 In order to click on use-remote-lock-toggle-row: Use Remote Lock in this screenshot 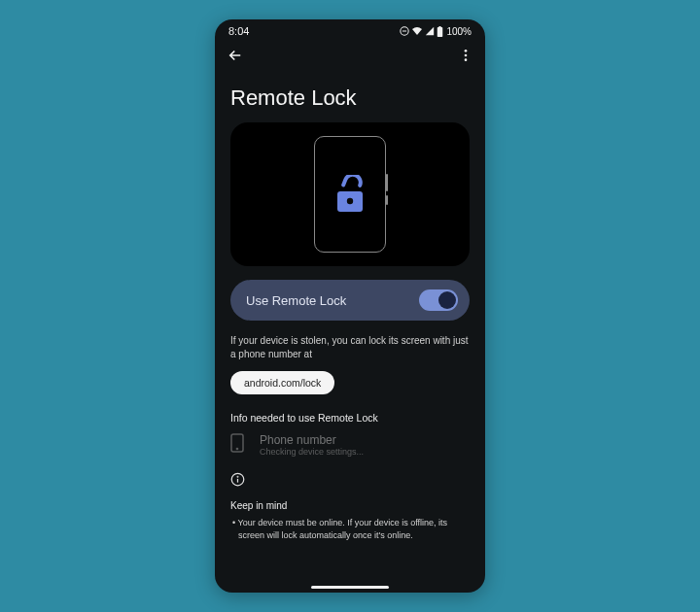, I will do `click(350, 300)`.